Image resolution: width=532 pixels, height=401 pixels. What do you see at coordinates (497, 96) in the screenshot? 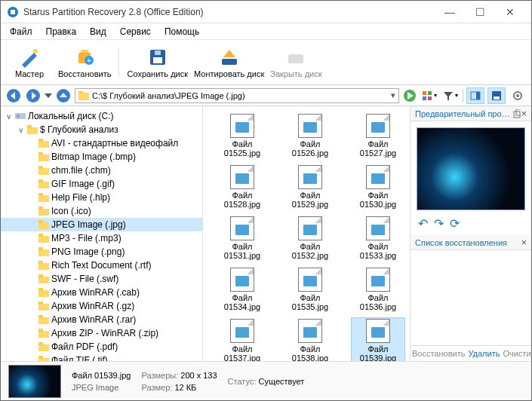
I see `save-toggle` at bounding box center [497, 96].